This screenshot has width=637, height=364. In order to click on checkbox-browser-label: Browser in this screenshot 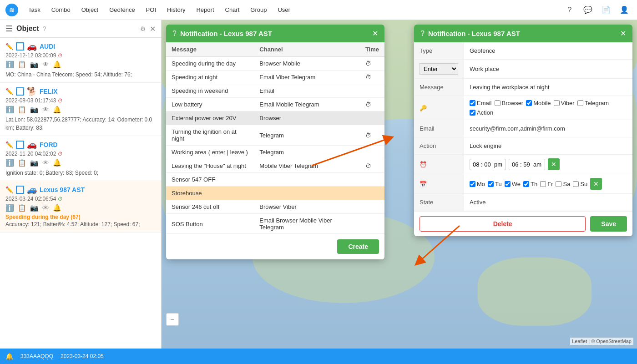, I will do `click(509, 103)`.